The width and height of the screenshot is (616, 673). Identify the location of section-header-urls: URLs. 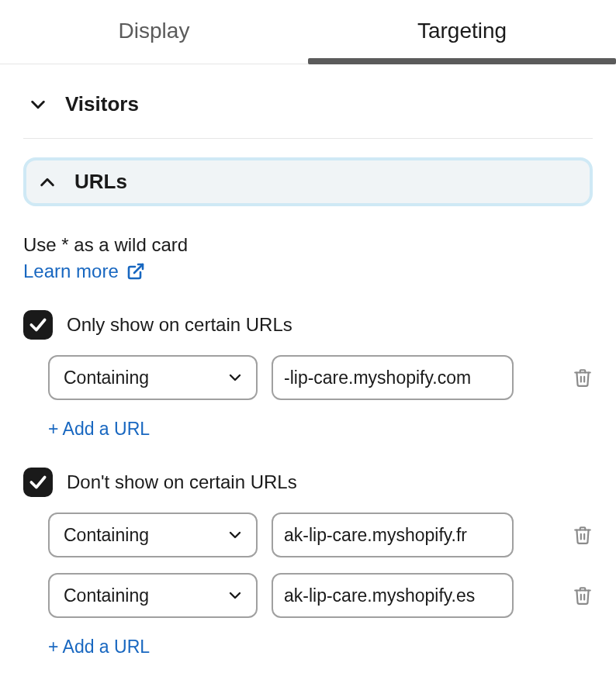
(308, 181).